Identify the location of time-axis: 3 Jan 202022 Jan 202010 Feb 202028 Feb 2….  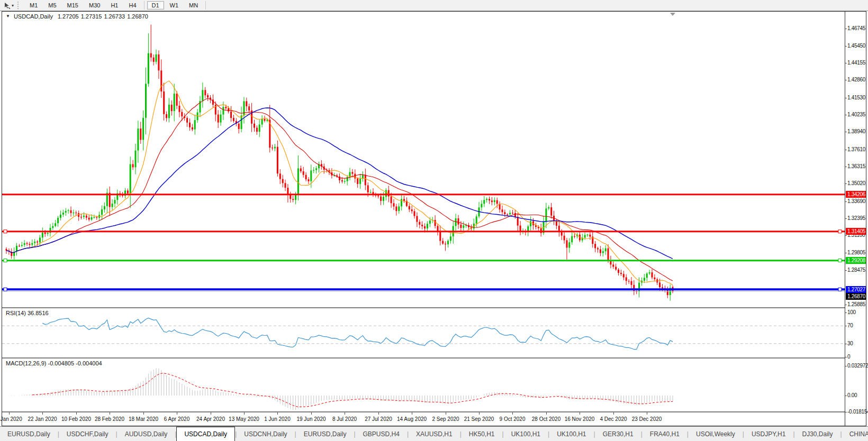
(423, 419).